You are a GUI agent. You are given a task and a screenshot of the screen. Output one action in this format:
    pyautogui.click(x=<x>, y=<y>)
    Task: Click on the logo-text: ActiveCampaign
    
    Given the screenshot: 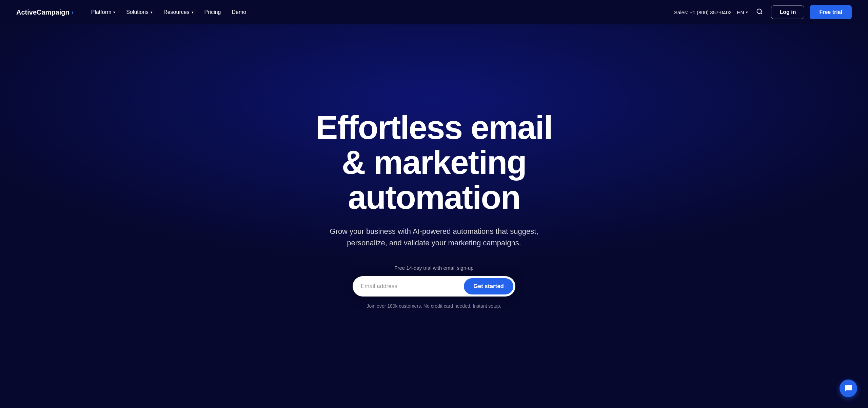 What is the action you would take?
    pyautogui.click(x=43, y=12)
    